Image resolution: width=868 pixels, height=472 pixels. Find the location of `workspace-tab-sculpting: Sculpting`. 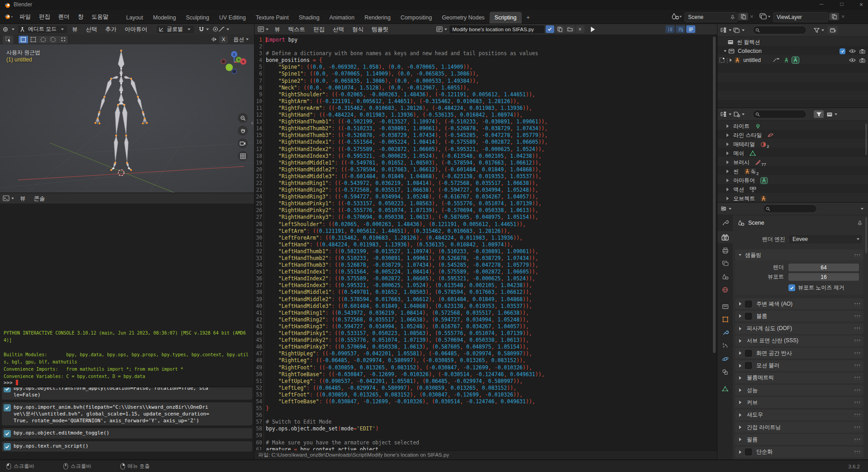

workspace-tab-sculpting: Sculpting is located at coordinates (197, 18).